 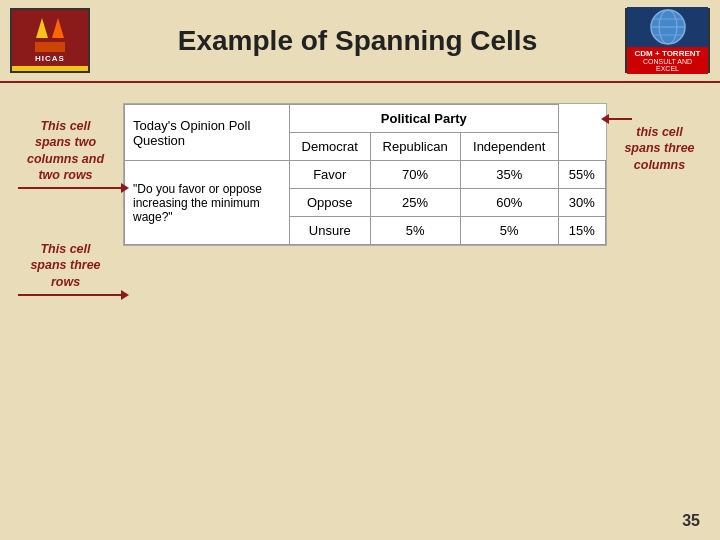 What do you see at coordinates (208, 203) in the screenshot?
I see `cell-question-text: "Do you favor or oppose increasing the m…` at bounding box center [208, 203].